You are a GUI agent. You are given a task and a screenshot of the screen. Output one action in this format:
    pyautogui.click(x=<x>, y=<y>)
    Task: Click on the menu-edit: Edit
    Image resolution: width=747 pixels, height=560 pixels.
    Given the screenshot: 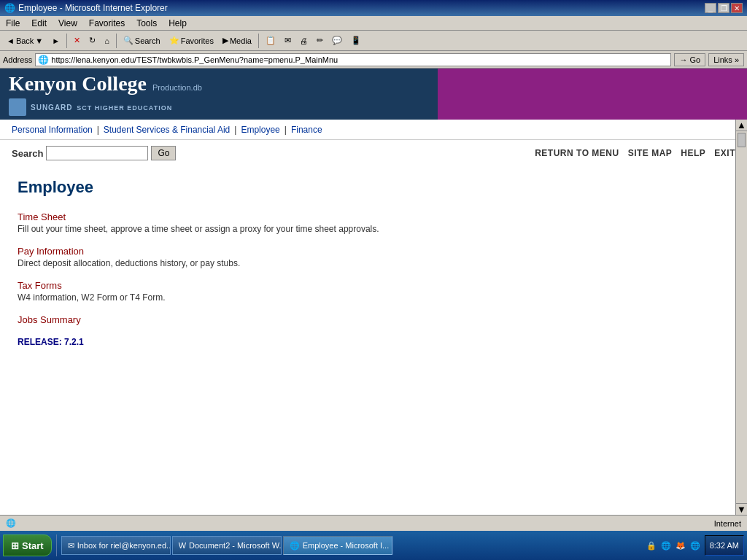 What is the action you would take?
    pyautogui.click(x=39, y=23)
    